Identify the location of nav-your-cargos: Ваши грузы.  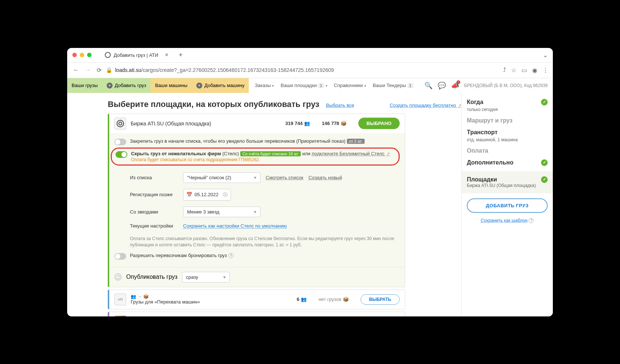
(85, 86).